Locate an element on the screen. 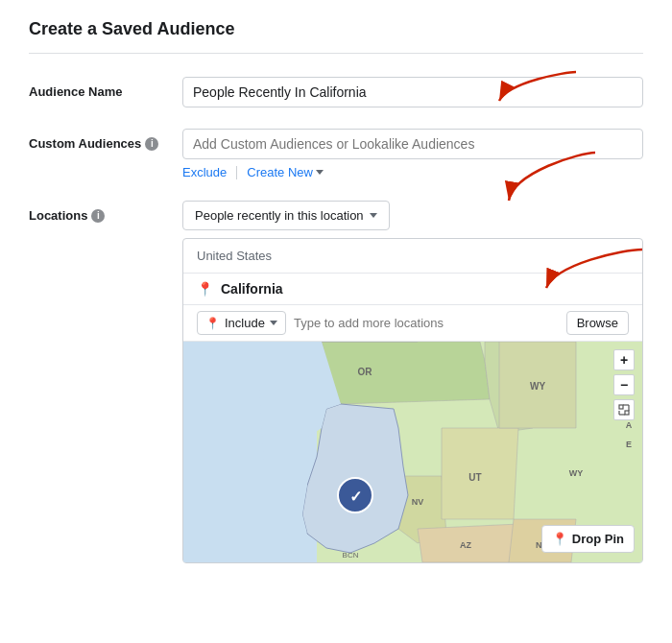 The height and width of the screenshot is (643, 672). zoom-in-button: + is located at coordinates (624, 360).